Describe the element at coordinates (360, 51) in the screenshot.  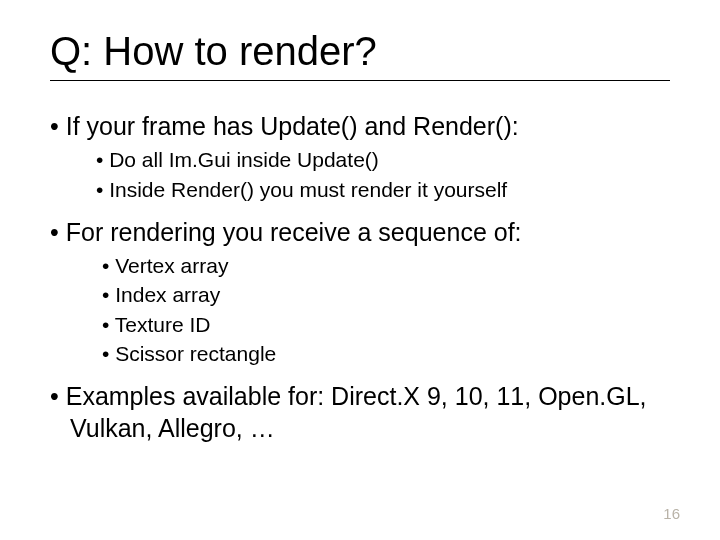
I see `slide-title: Q: How to render?` at that location.